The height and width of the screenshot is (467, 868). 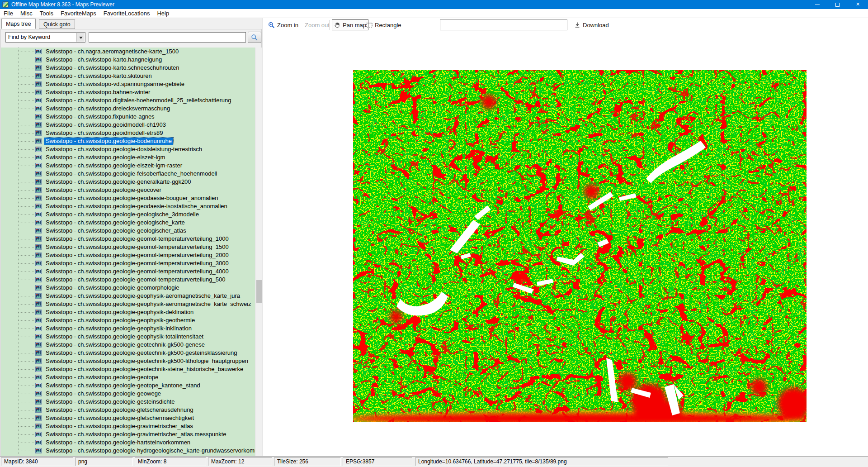 What do you see at coordinates (858, 5) in the screenshot?
I see `close-icon: ✕` at bounding box center [858, 5].